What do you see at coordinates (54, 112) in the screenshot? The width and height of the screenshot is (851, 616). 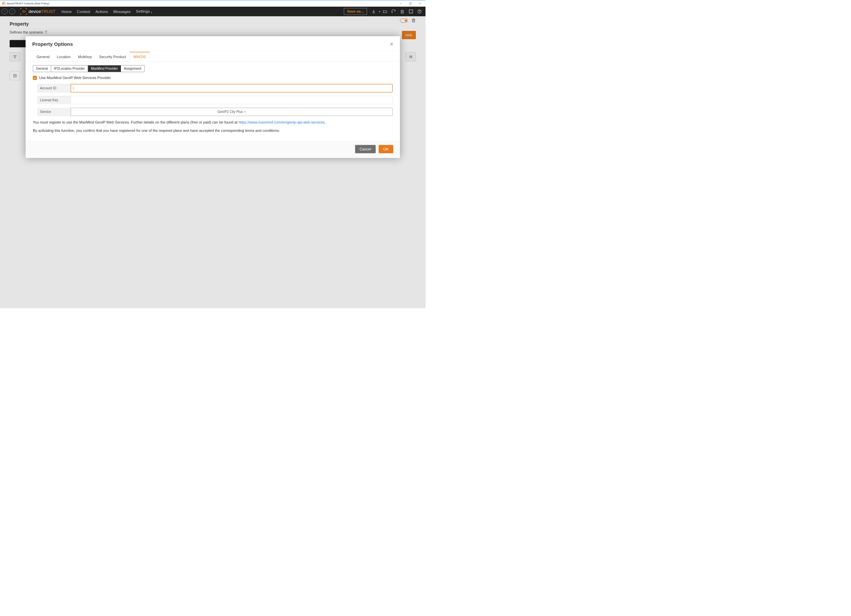 I see `service-label: Service` at bounding box center [54, 112].